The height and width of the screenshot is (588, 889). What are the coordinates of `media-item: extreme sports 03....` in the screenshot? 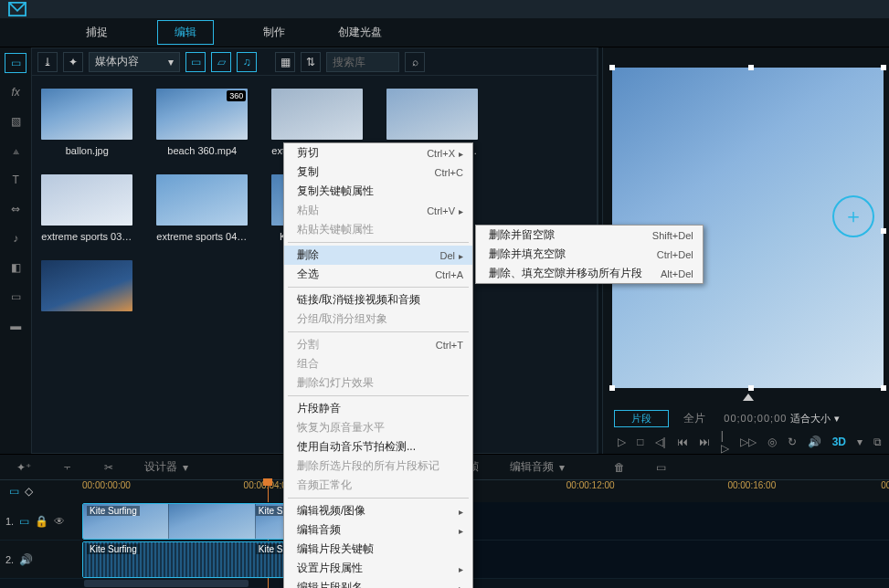 It's located at (87, 208).